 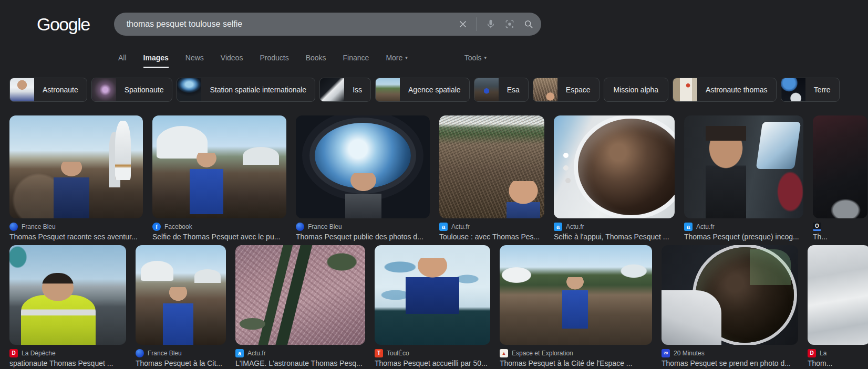 What do you see at coordinates (501, 90) in the screenshot?
I see `filter-chip-esa: Esa` at bounding box center [501, 90].